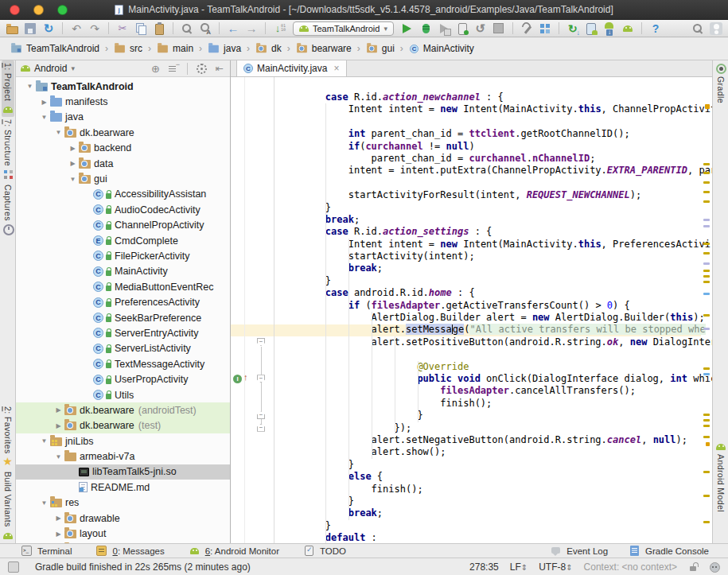 The height and width of the screenshot is (575, 728). What do you see at coordinates (123, 318) in the screenshot?
I see `tree-item-seekbarpreference: CSeekBarPreference` at bounding box center [123, 318].